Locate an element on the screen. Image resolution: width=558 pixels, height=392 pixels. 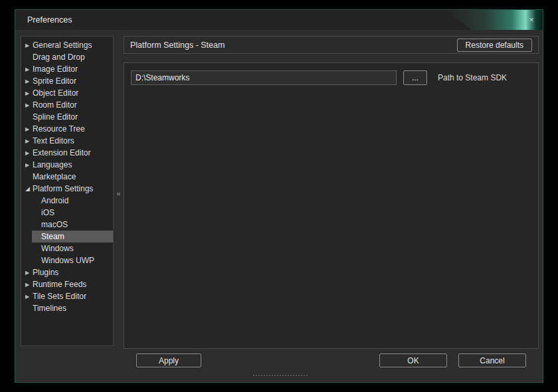
browse-button: ... is located at coordinates (415, 78).